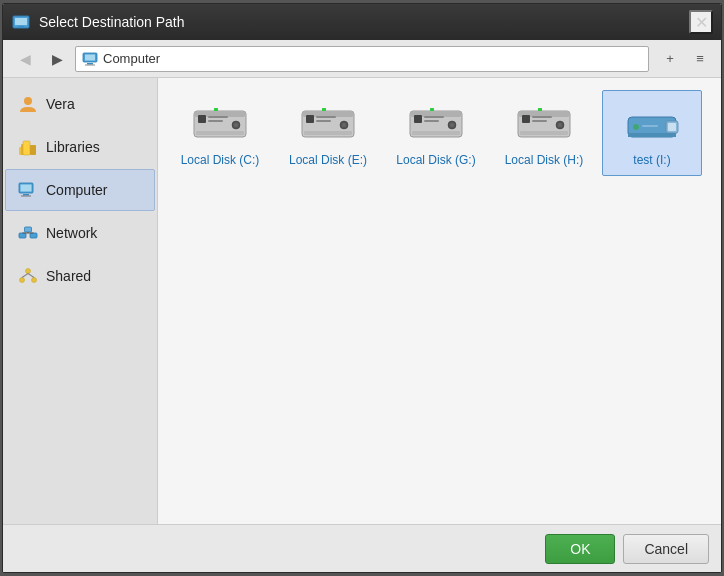 Image resolution: width=724 pixels, height=576 pixels. What do you see at coordinates (362, 22) in the screenshot?
I see `title-bar: Select Destination Path ✕` at bounding box center [362, 22].